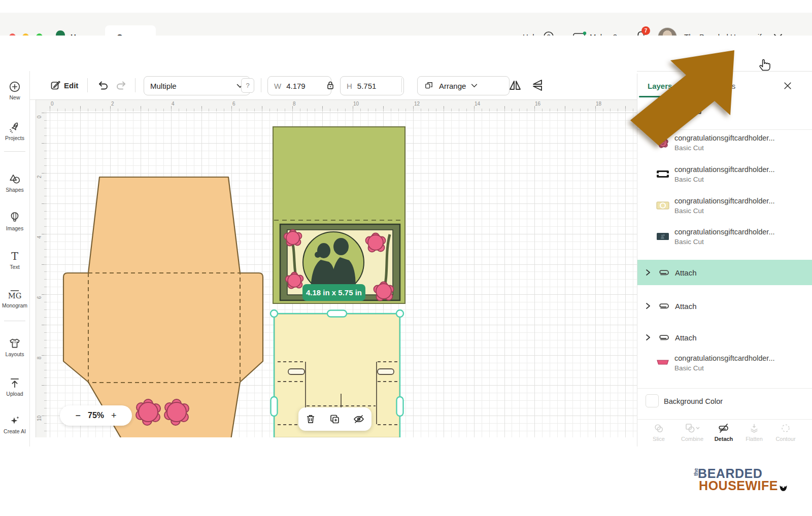 This screenshot has width=812, height=516. I want to click on sidebar-item-images: Images, so click(15, 221).